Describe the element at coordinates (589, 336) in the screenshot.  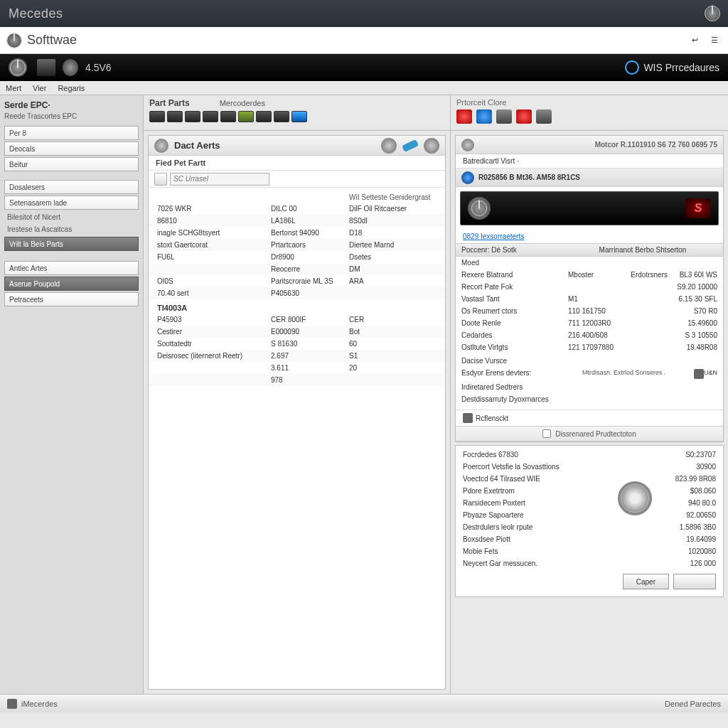
I see `table-row: Cedardes216.400/608S 3 10550` at that location.